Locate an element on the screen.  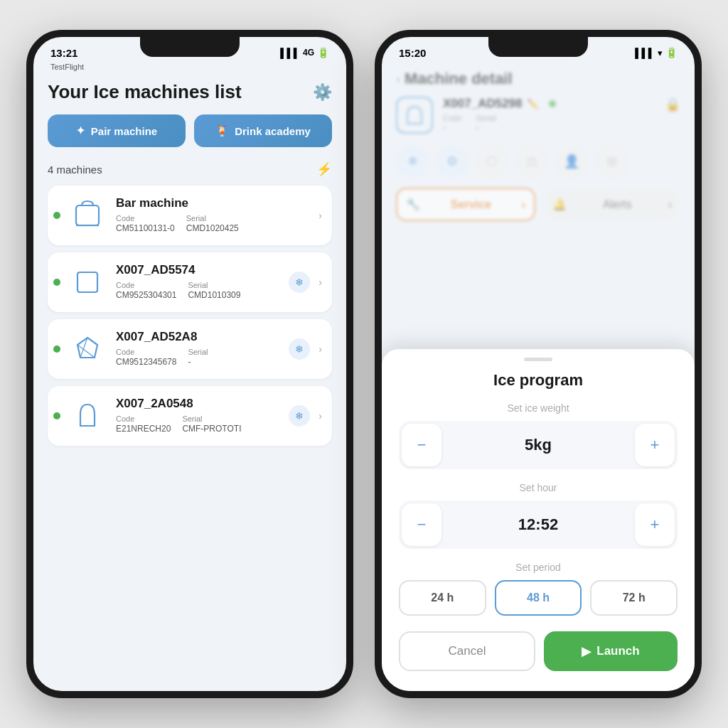
machine-card-ad52a8: X007_AD52A8 CodeCM9512345678 Serial- ❄ › is located at coordinates (190, 349).